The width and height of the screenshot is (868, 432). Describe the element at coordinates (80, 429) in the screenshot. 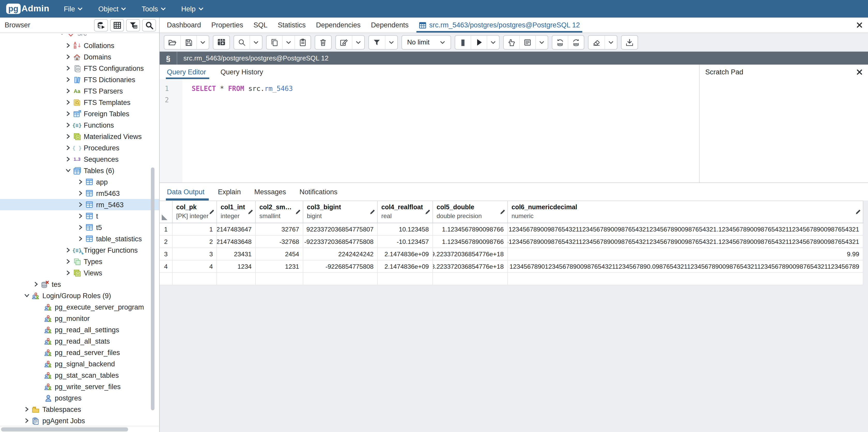

I see `tree-horizontal-scrollbar` at that location.